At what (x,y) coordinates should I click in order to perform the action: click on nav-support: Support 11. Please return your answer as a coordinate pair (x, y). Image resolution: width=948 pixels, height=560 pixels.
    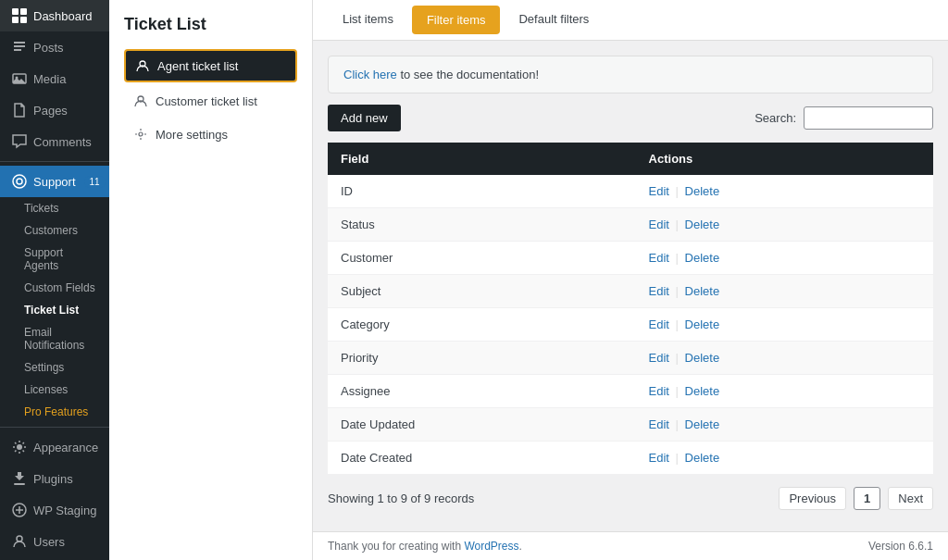
    Looking at the image, I should click on (55, 181).